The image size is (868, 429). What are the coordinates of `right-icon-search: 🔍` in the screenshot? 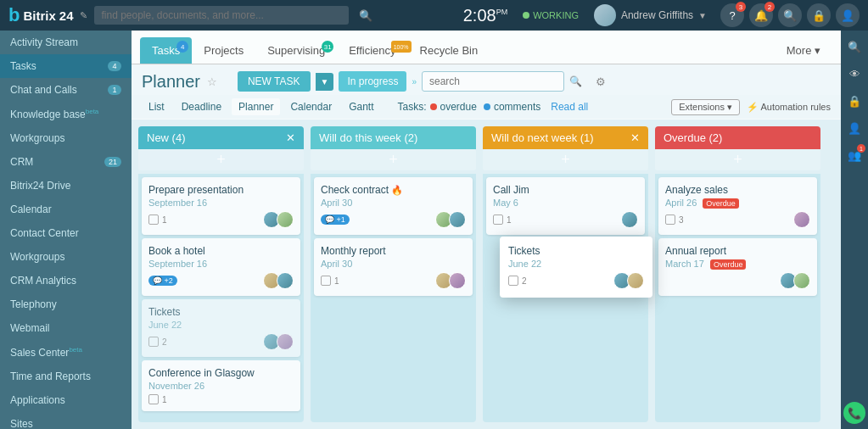 It's located at (854, 47).